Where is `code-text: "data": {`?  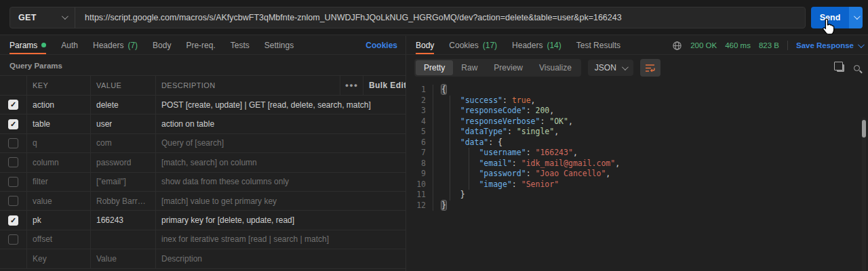
code-text: "data": { is located at coordinates (472, 143).